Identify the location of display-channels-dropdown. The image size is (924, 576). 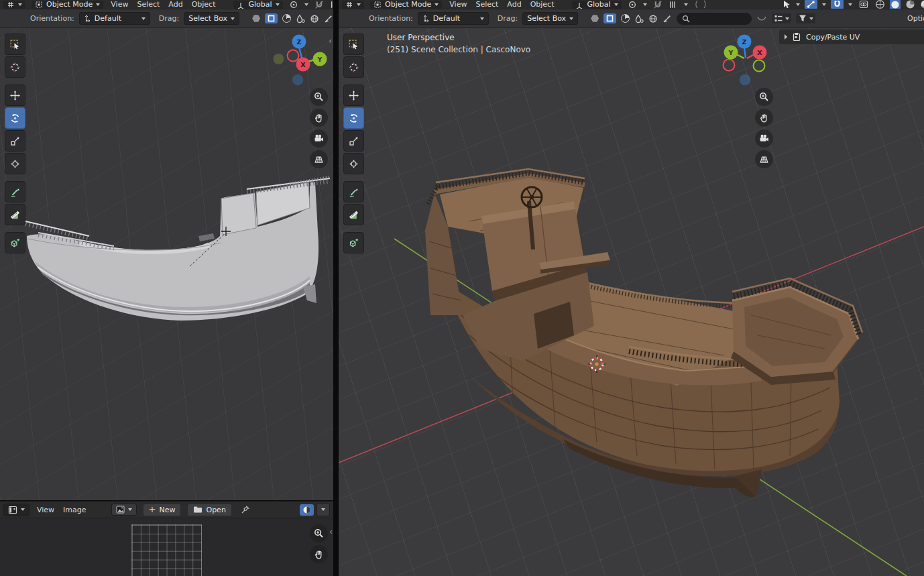
(323, 510).